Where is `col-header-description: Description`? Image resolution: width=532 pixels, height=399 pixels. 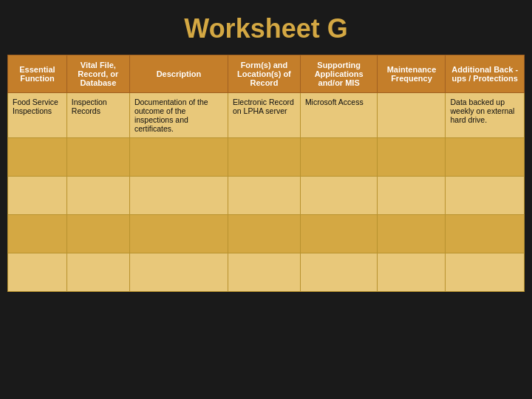
col-header-description: Description is located at coordinates (179, 74).